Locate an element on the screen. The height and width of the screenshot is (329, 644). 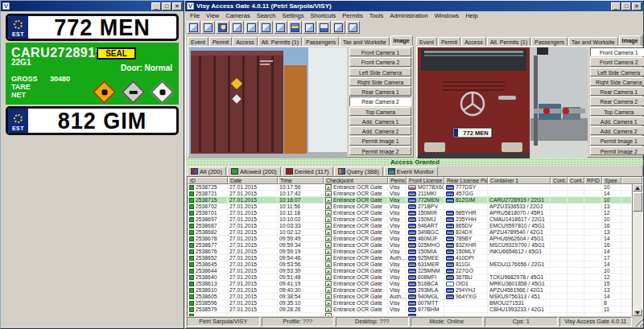
table-row: 2538676 27.01.2015 09:59:19 ▸Entrance OC… is located at coordinates (410, 252).